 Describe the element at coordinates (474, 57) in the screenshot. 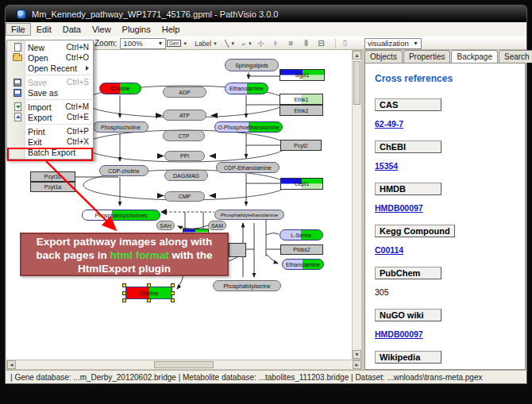

I see `tab-backpage: Backpage` at that location.